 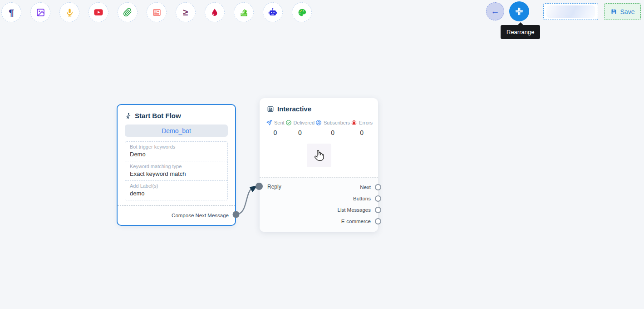 What do you see at coordinates (128, 12) in the screenshot?
I see `file-element-button` at bounding box center [128, 12].